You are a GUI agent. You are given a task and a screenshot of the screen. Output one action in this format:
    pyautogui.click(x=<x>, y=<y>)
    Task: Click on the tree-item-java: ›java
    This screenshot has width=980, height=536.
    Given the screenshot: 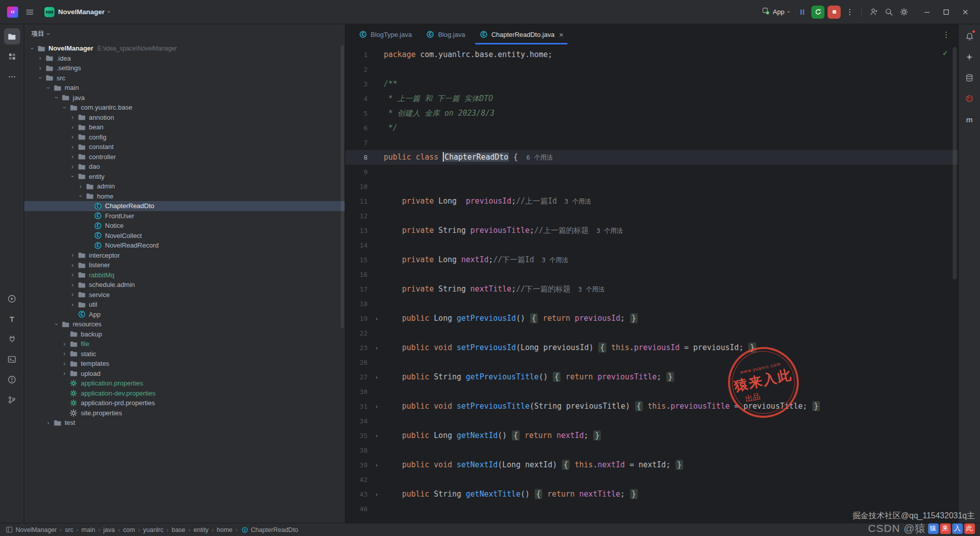 What is the action you would take?
    pyautogui.click(x=185, y=98)
    